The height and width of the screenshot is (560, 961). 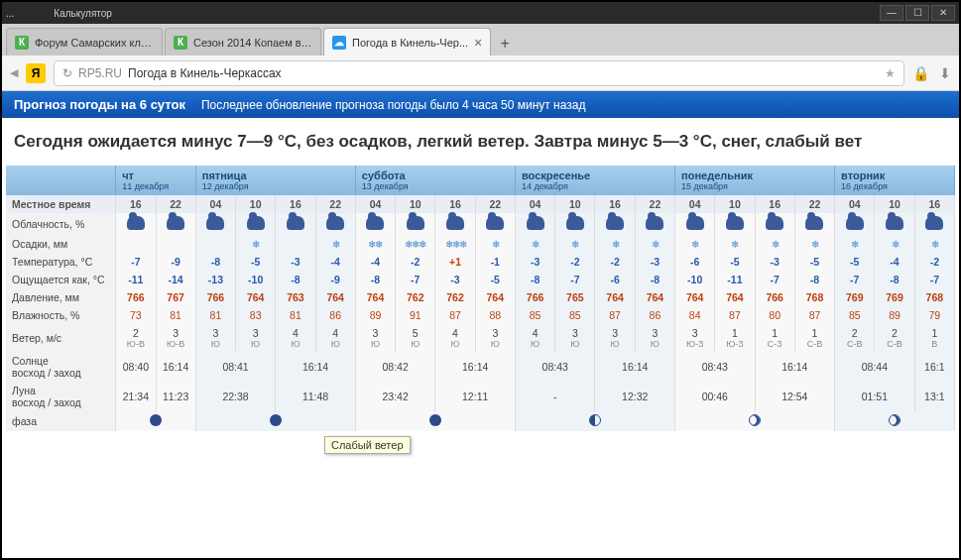 What do you see at coordinates (934, 262) in the screenshot?
I see `cell: -2` at bounding box center [934, 262].